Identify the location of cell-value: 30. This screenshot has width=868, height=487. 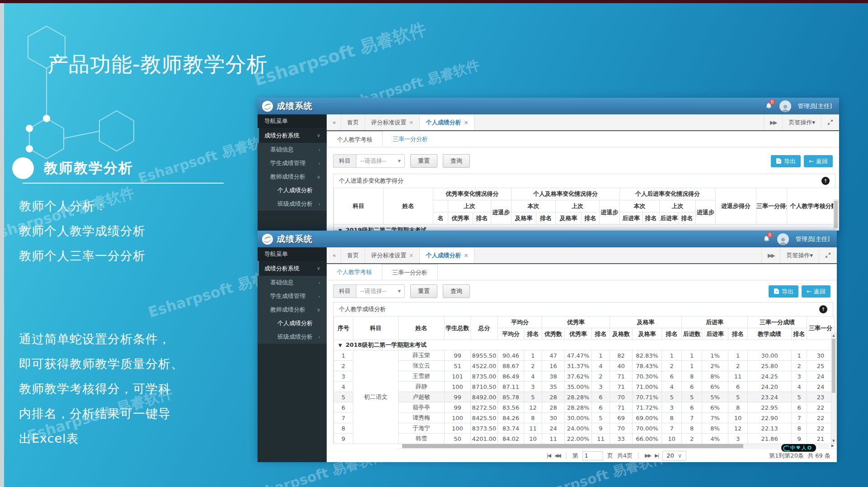
(821, 355).